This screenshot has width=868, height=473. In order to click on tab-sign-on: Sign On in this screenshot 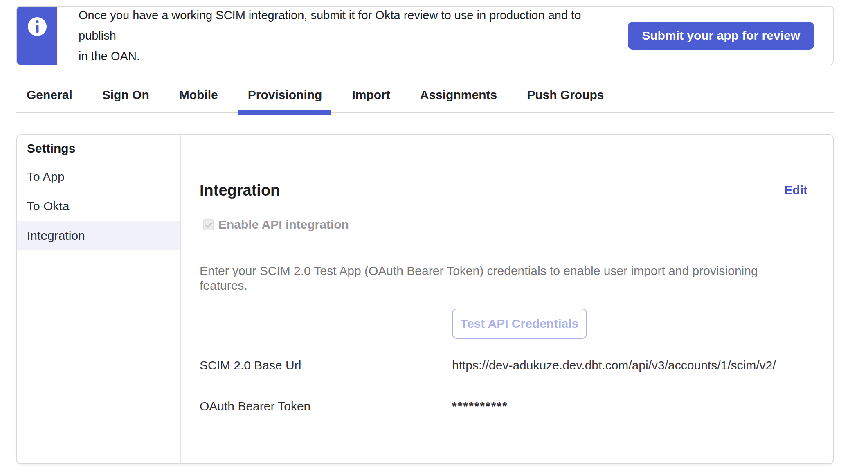, I will do `click(126, 95)`.